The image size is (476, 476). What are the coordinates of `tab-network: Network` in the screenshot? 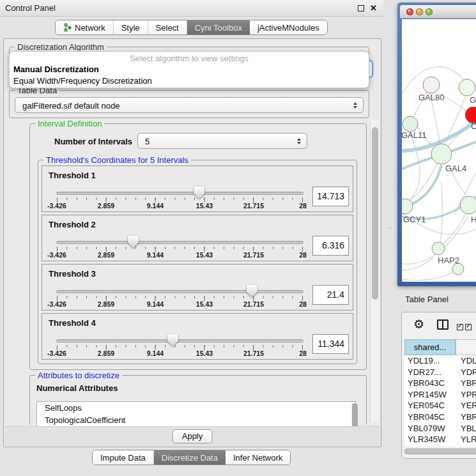 It's located at (84, 27).